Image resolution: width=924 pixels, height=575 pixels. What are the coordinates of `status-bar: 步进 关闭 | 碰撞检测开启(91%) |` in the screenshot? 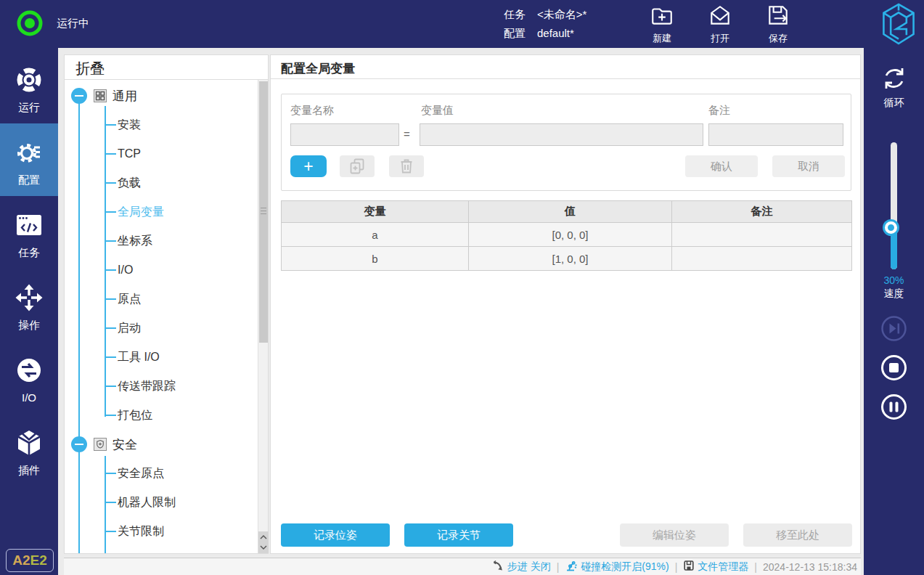 It's located at (462, 566).